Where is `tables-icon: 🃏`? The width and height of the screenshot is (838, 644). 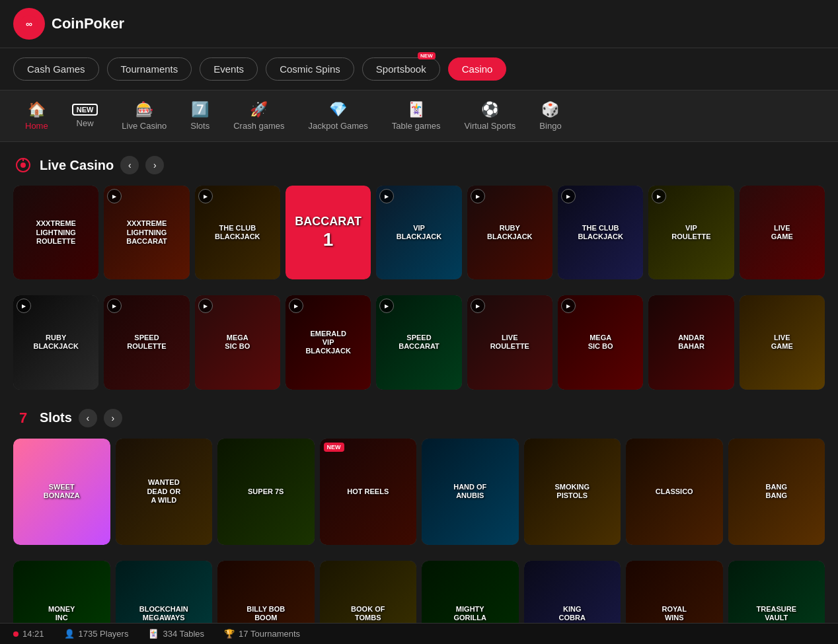
tables-icon: 🃏 is located at coordinates (153, 634).